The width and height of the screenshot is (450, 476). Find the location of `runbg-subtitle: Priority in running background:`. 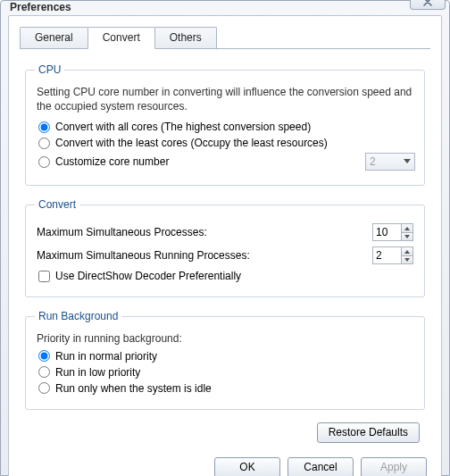

runbg-subtitle: Priority in running background: is located at coordinates (226, 338).